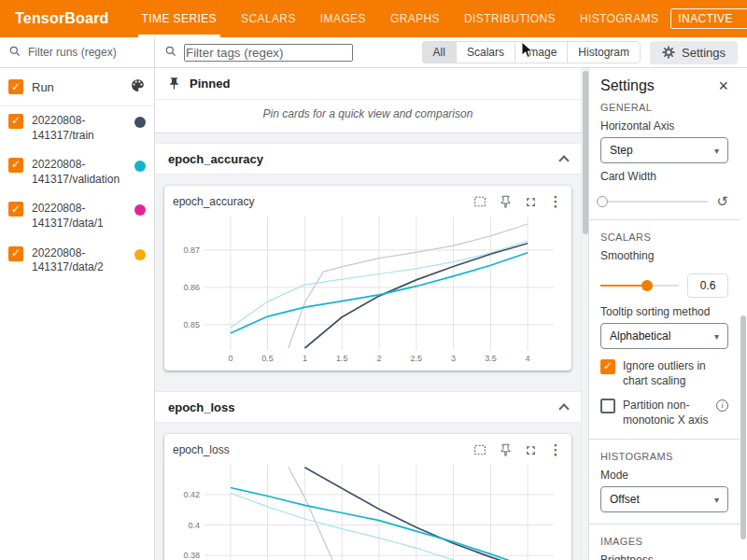 This screenshot has height=560, width=747. Describe the element at coordinates (379, 358) in the screenshot. I see `svg-text: 2` at that location.